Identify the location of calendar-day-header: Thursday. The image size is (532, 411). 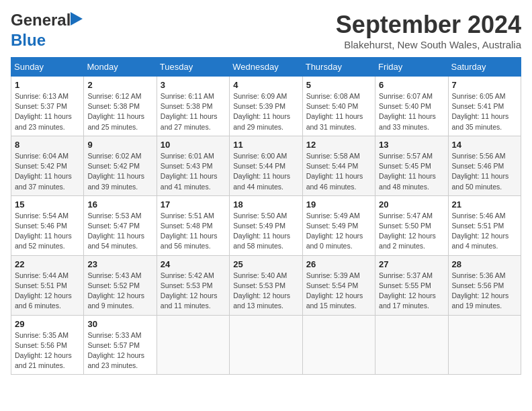
(339, 67).